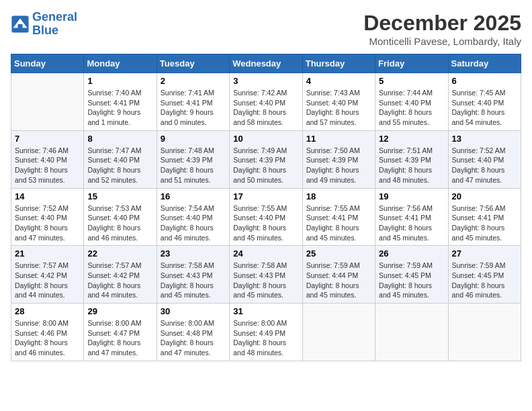 Image resolution: width=532 pixels, height=411 pixels. I want to click on day-info: Sunrise: 7:49 AMSunset: 4:39 PMDaylight:…, so click(266, 165).